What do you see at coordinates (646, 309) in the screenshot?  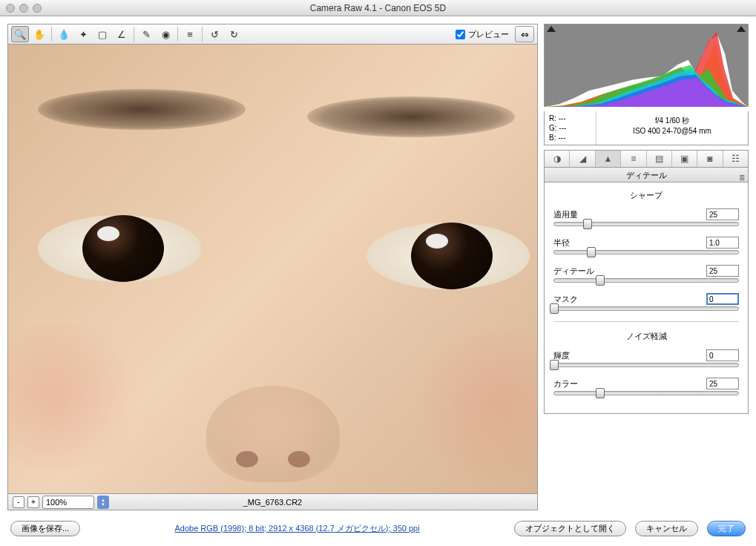 I see `mask-slider` at bounding box center [646, 309].